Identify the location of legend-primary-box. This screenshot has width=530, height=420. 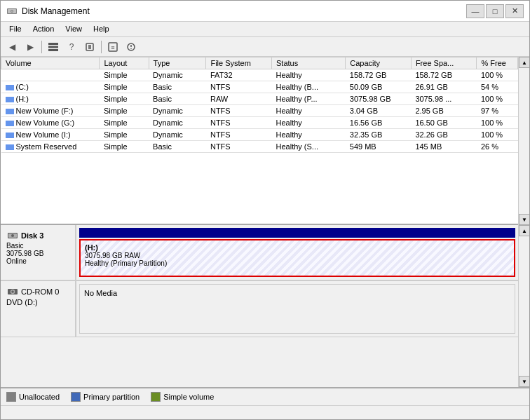
(76, 397).